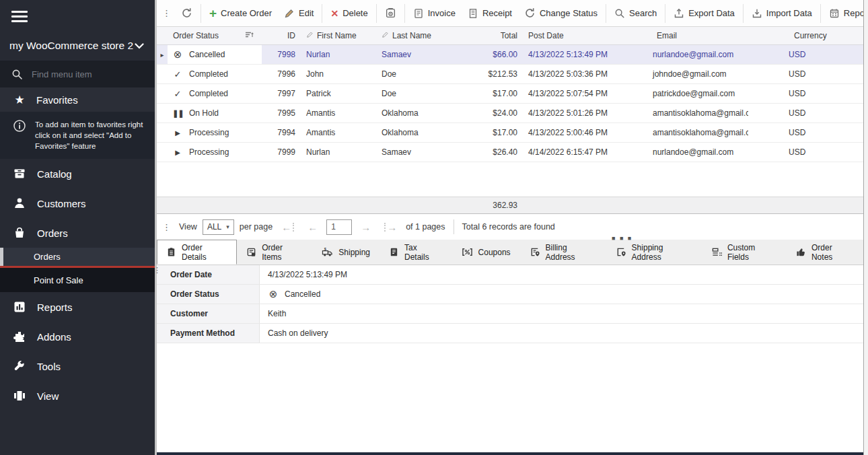 This screenshot has height=455, width=868. I want to click on change-status-button: Change Status, so click(561, 13).